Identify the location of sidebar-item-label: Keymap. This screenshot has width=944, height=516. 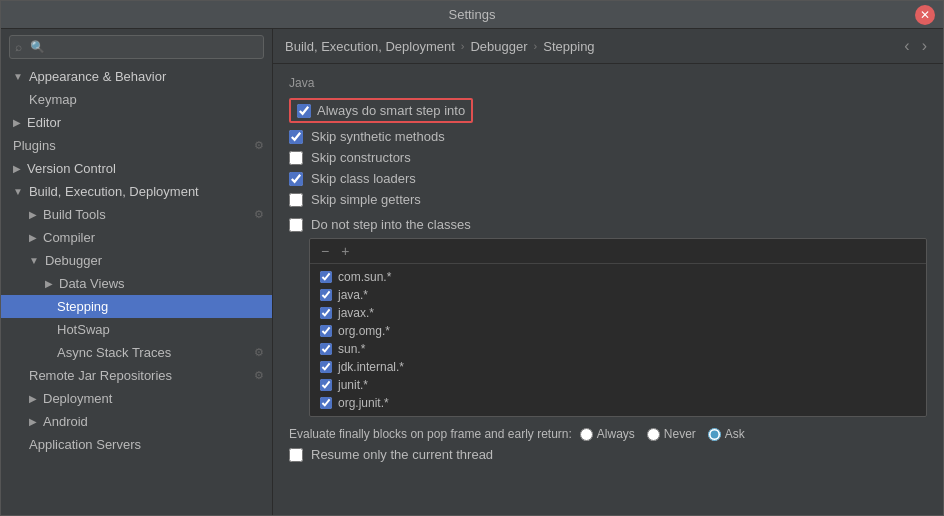
(53, 100).